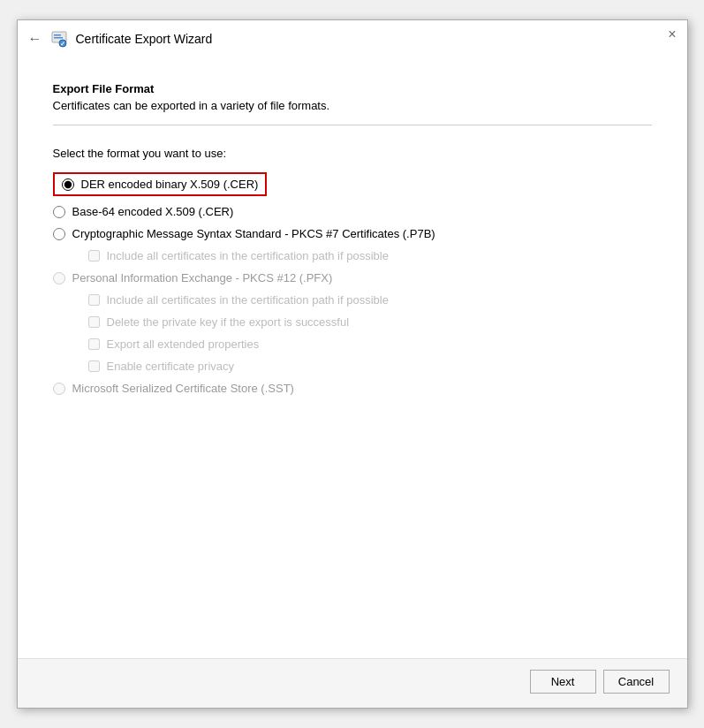 The width and height of the screenshot is (704, 728). What do you see at coordinates (352, 277) in the screenshot?
I see `option-pfx: Personal Information Exchange - PKCS #12…` at bounding box center [352, 277].